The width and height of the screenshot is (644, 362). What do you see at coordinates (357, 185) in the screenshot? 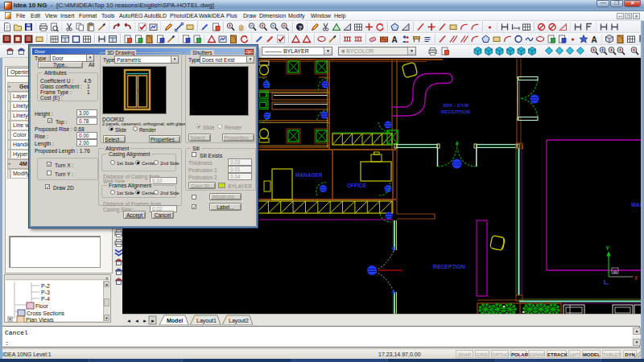
I see `svg-text: OFFICE` at bounding box center [357, 185].